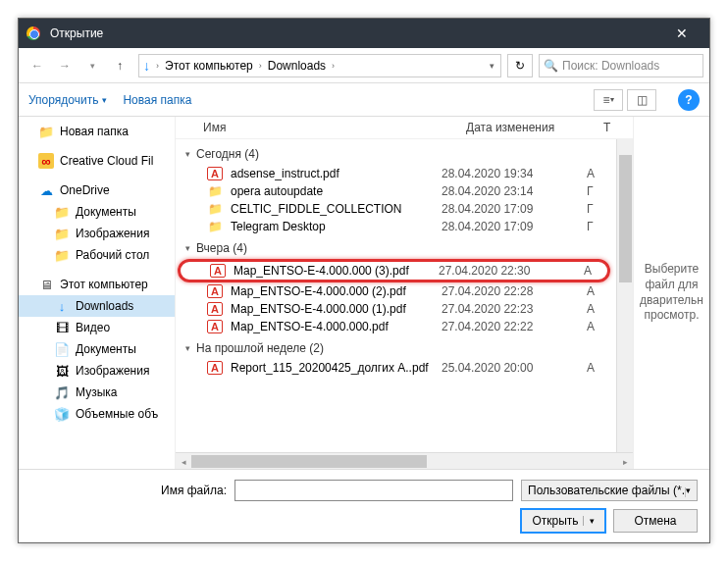  I want to click on split-chevron-icon: ▾, so click(589, 521).